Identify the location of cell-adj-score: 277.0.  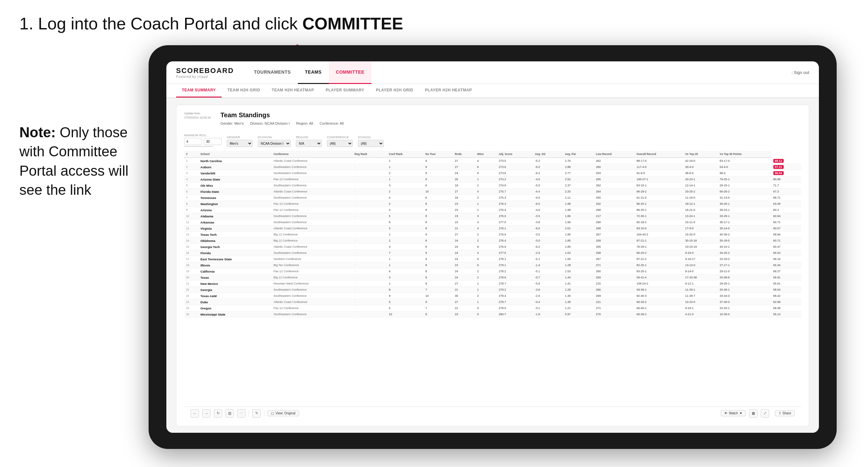
(515, 222).